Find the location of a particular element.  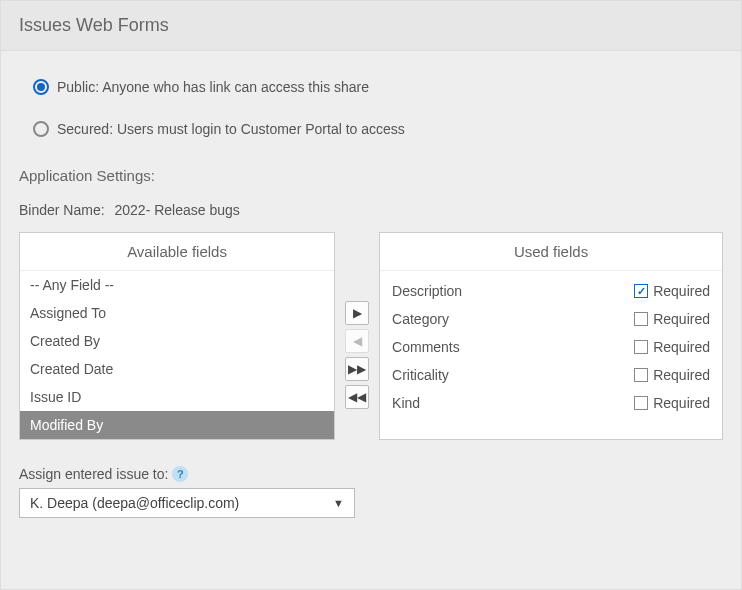

radio-label: Secured: Users must login to Customer Po… is located at coordinates (231, 129).